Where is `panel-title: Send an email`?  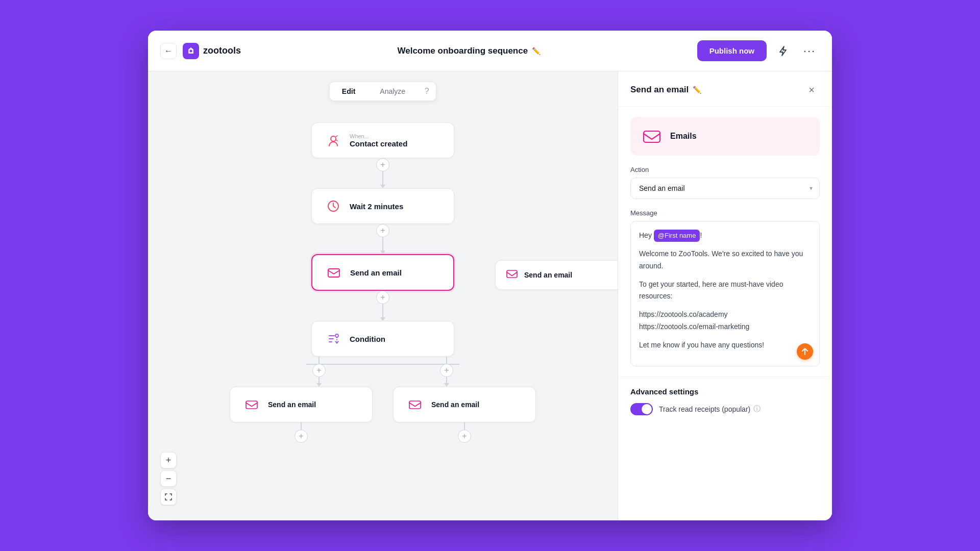 panel-title: Send an email is located at coordinates (659, 90).